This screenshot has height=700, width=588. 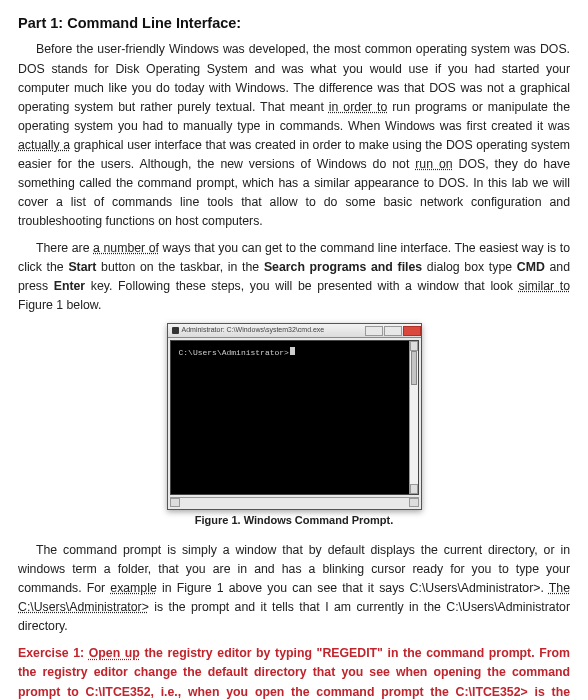 What do you see at coordinates (353, 588) in the screenshot?
I see `text: in Figure 1 above you can see that it sa…` at bounding box center [353, 588].